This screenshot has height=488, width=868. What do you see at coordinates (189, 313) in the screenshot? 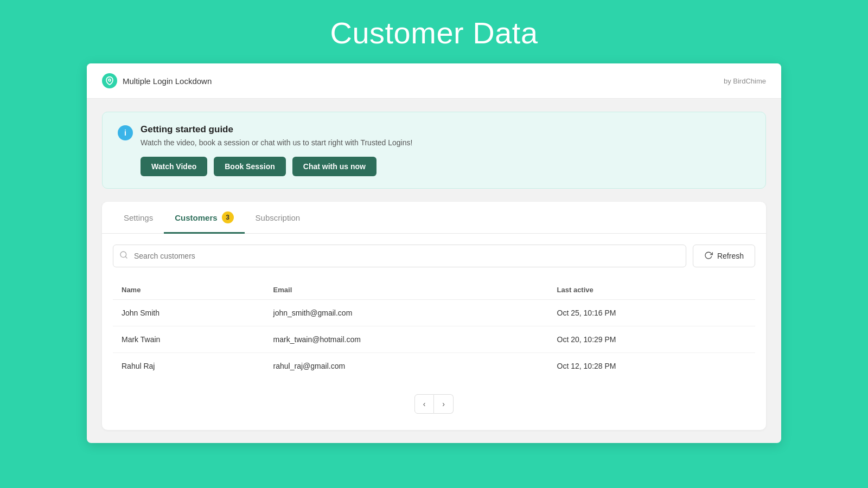
I see `cell-name: John Smith` at bounding box center [189, 313].